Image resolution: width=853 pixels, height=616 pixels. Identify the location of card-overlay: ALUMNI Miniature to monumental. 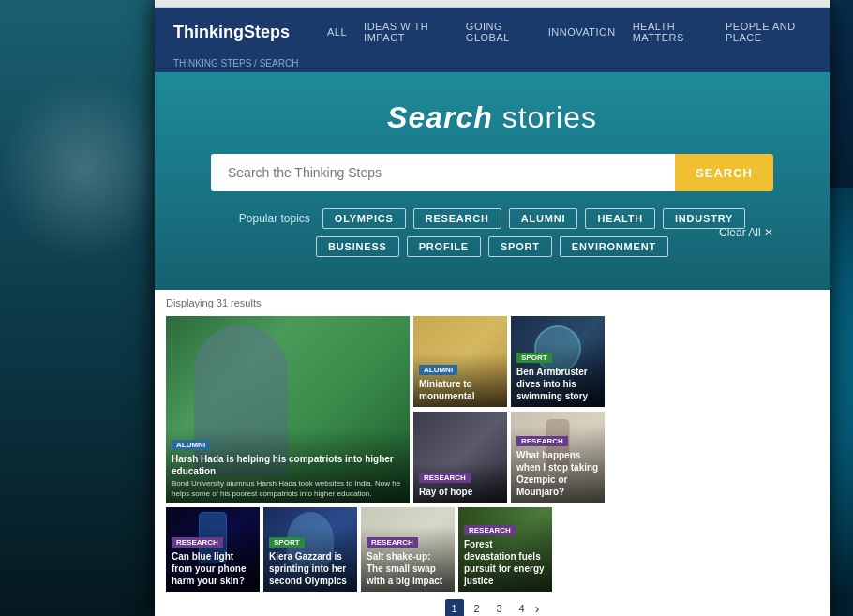
(460, 381).